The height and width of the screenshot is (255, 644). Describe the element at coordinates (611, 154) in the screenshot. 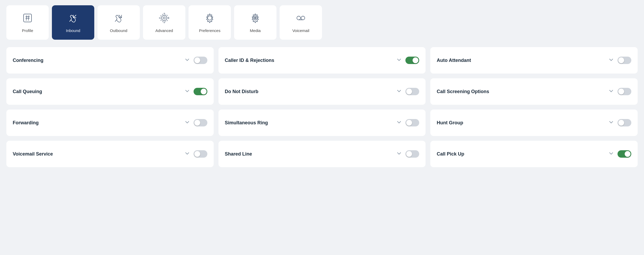

I see `chevron-icon-call-pickup` at that location.